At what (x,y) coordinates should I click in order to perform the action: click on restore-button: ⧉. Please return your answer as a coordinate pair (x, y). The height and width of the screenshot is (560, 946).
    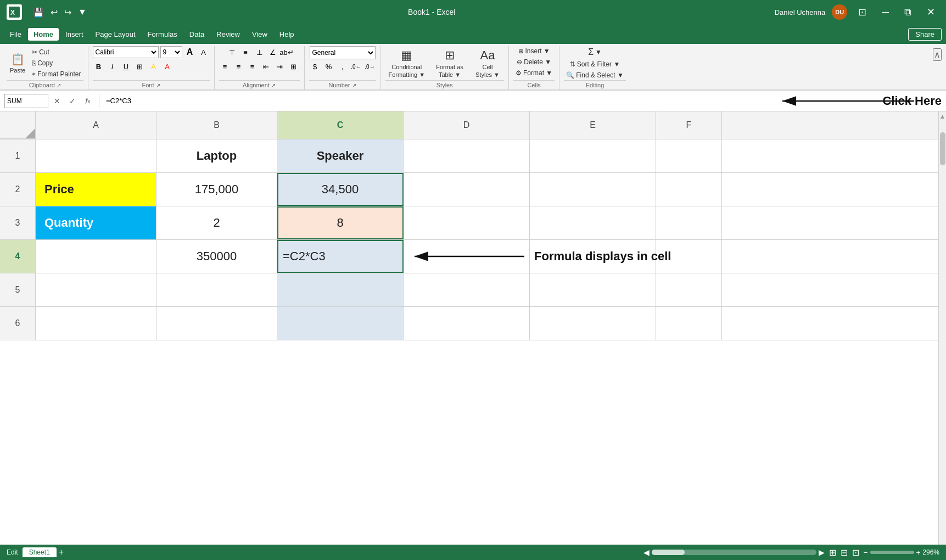
    Looking at the image, I should click on (908, 12).